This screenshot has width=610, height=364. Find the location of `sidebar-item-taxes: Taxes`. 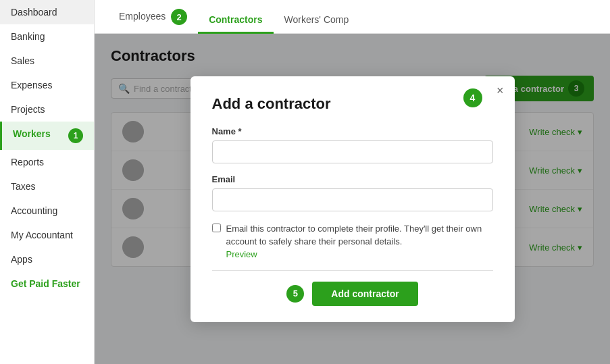

sidebar-item-taxes: Taxes is located at coordinates (47, 186).